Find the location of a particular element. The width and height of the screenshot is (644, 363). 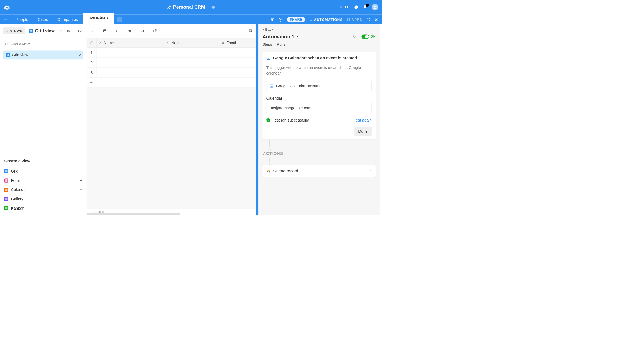

create-option-label: Form is located at coordinates (16, 180).